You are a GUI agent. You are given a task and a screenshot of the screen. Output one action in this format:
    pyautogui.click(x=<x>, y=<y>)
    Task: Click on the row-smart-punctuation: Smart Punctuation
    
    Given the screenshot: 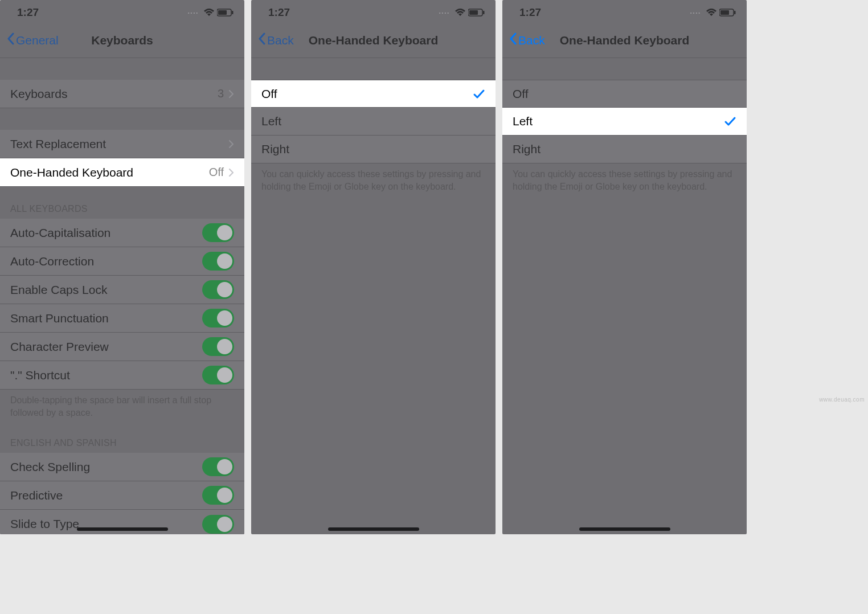 What is the action you would take?
    pyautogui.click(x=122, y=318)
    